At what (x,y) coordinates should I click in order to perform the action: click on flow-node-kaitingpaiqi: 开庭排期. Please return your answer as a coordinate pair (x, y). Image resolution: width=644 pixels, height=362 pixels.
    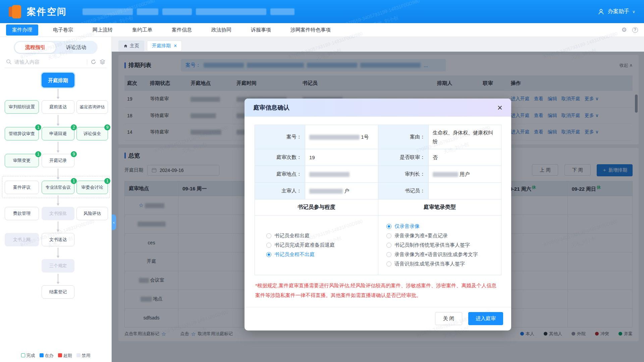
    Looking at the image, I should click on (58, 80).